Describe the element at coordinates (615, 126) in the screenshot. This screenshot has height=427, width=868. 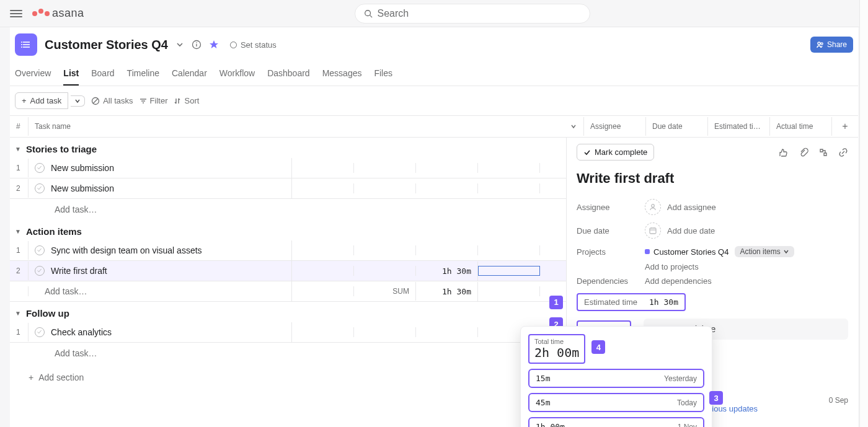
I see `col-assignee: Assignee` at that location.